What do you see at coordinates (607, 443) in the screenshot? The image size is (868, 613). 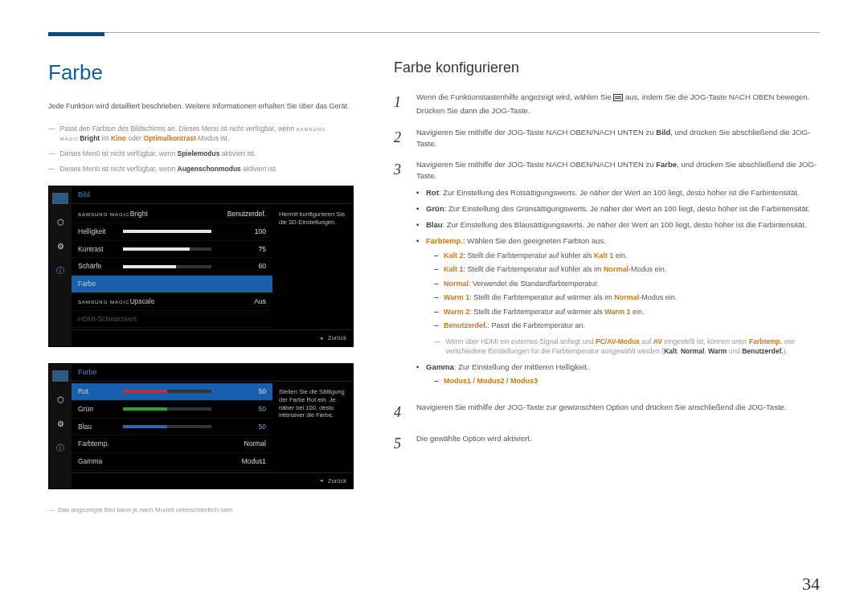 I see `step-5: 5 Die gewählte Option wird aktiviert.` at bounding box center [607, 443].